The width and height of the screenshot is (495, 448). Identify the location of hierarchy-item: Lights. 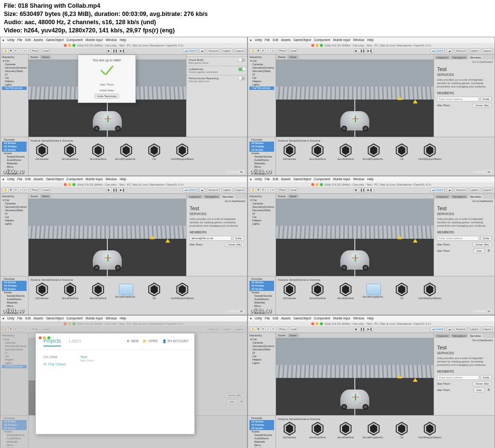
(15, 85).